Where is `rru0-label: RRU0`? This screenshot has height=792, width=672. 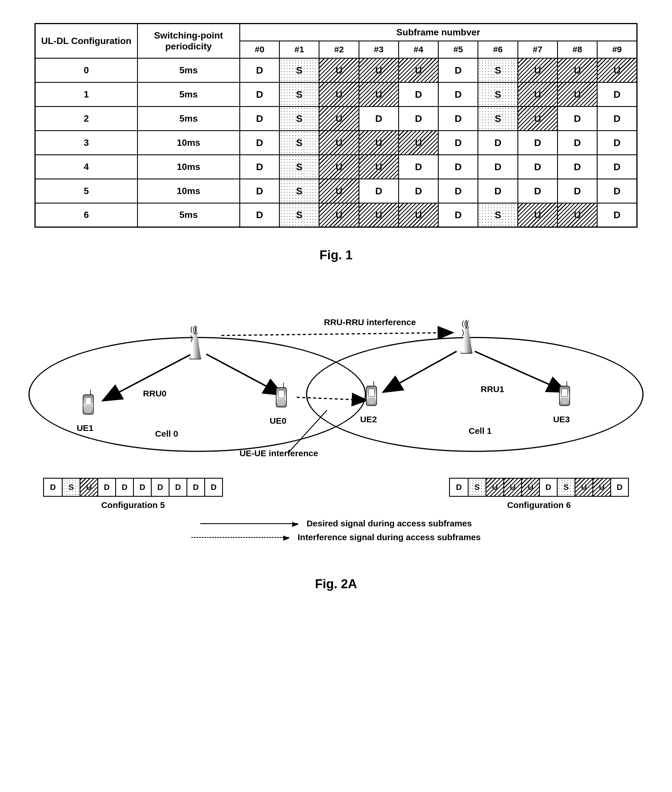
rru0-label: RRU0 is located at coordinates (155, 393).